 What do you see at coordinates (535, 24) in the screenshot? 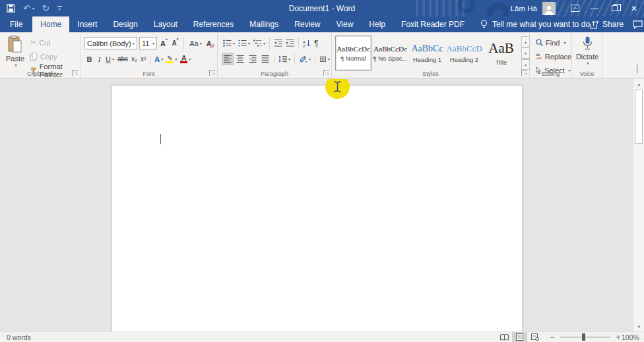
I see `tell-me-box: Tell me what you want to do` at bounding box center [535, 24].